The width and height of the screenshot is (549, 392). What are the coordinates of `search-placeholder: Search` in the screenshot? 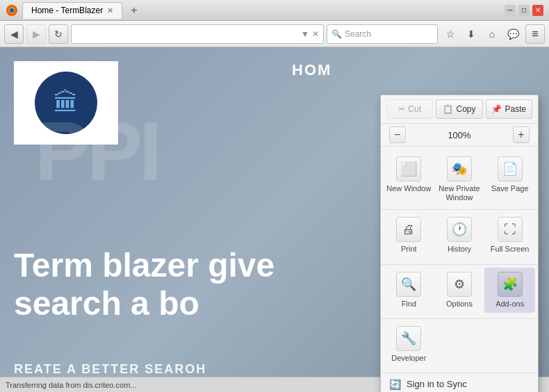 It's located at (358, 34).